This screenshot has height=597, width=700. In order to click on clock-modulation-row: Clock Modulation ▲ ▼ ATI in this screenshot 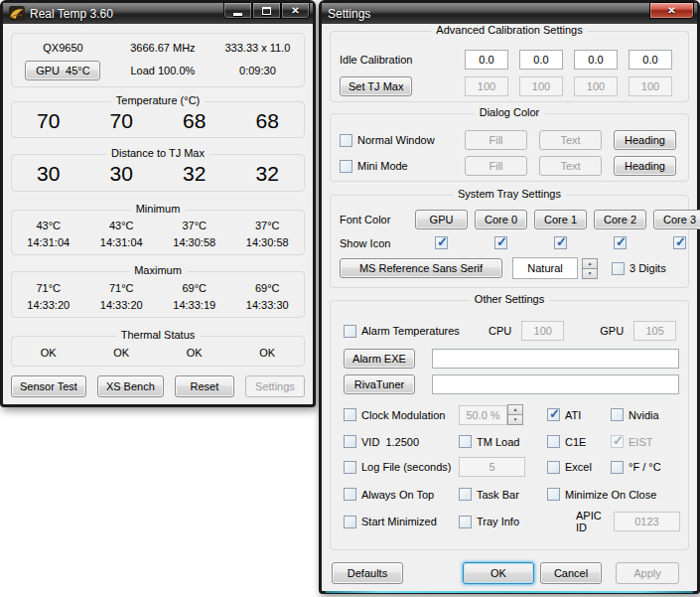, I will do `click(509, 415)`.